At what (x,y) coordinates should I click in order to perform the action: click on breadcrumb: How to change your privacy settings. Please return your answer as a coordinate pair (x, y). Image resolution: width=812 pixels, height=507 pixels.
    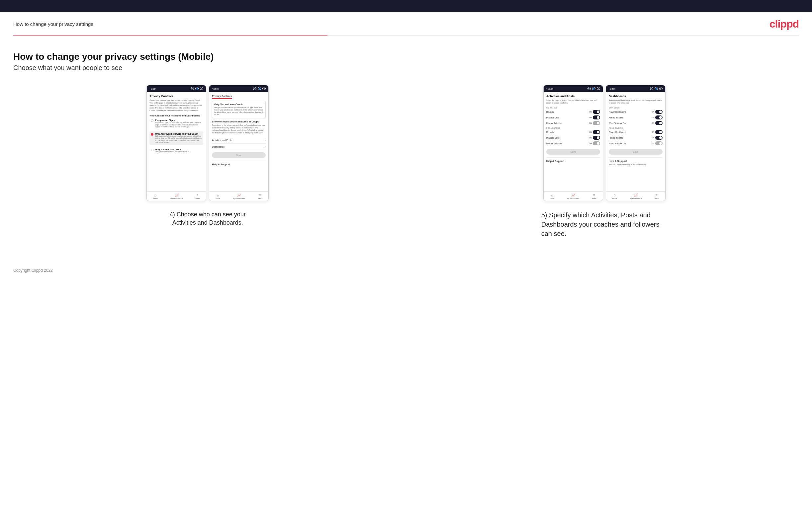
    Looking at the image, I should click on (53, 24).